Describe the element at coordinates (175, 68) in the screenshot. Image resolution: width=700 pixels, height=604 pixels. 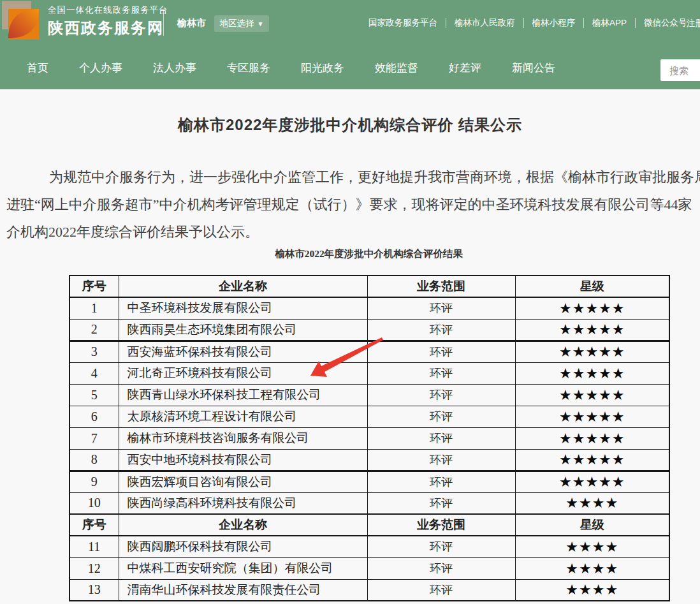
I see `nav-item-3: 法人办事` at that location.